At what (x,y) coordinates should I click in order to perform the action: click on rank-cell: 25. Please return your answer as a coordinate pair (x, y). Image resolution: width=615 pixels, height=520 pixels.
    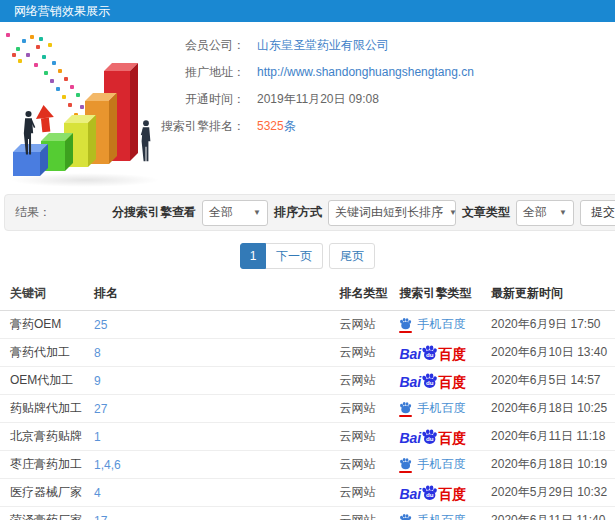
    Looking at the image, I should click on (210, 325).